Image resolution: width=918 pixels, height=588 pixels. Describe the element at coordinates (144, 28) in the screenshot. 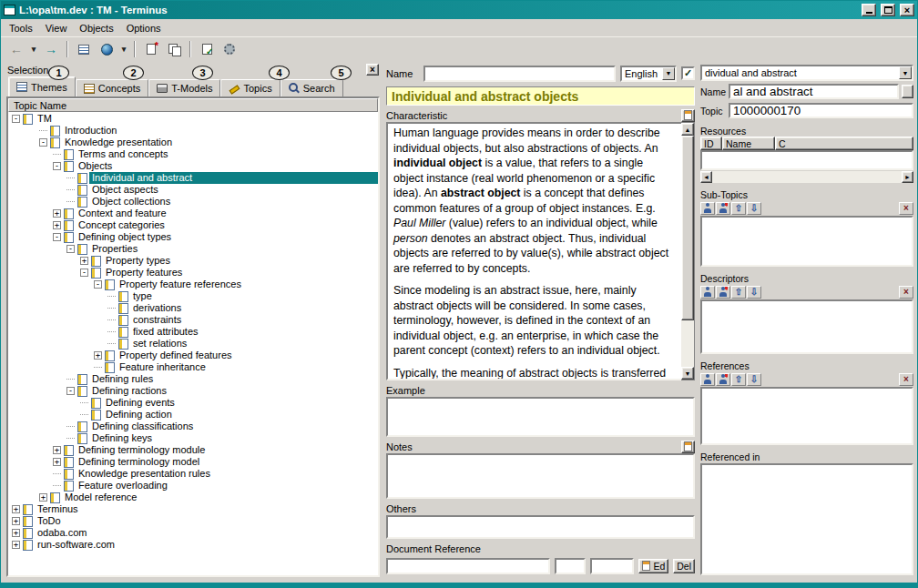

I see `menu-options: Options` at that location.